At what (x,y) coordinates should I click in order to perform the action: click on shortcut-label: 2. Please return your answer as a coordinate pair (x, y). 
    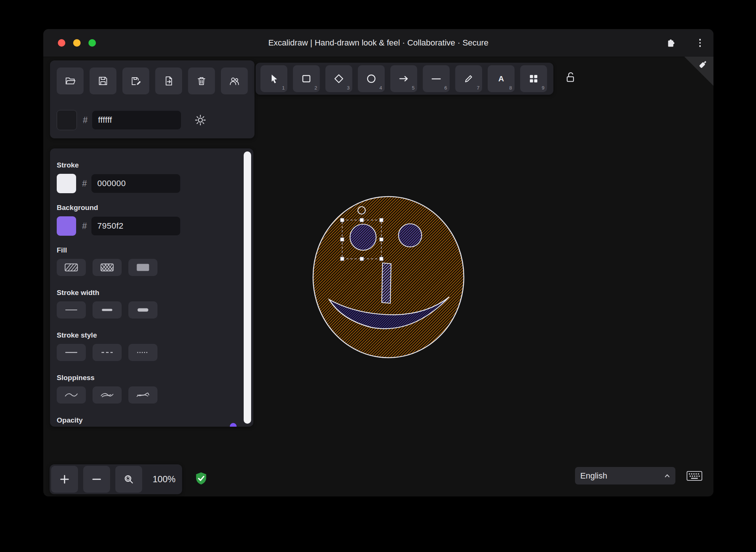
    Looking at the image, I should click on (316, 88).